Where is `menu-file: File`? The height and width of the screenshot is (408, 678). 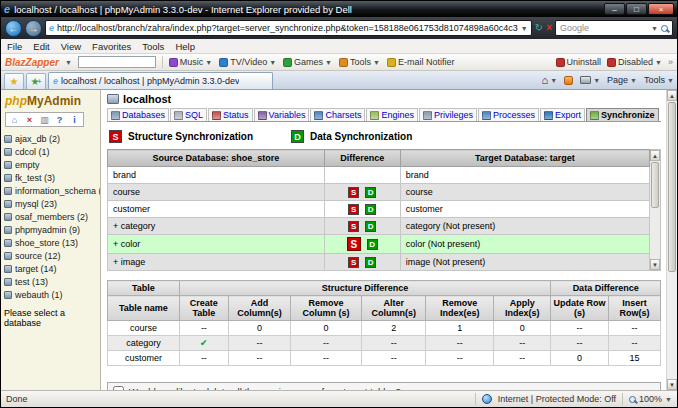
menu-file: File is located at coordinates (14, 46).